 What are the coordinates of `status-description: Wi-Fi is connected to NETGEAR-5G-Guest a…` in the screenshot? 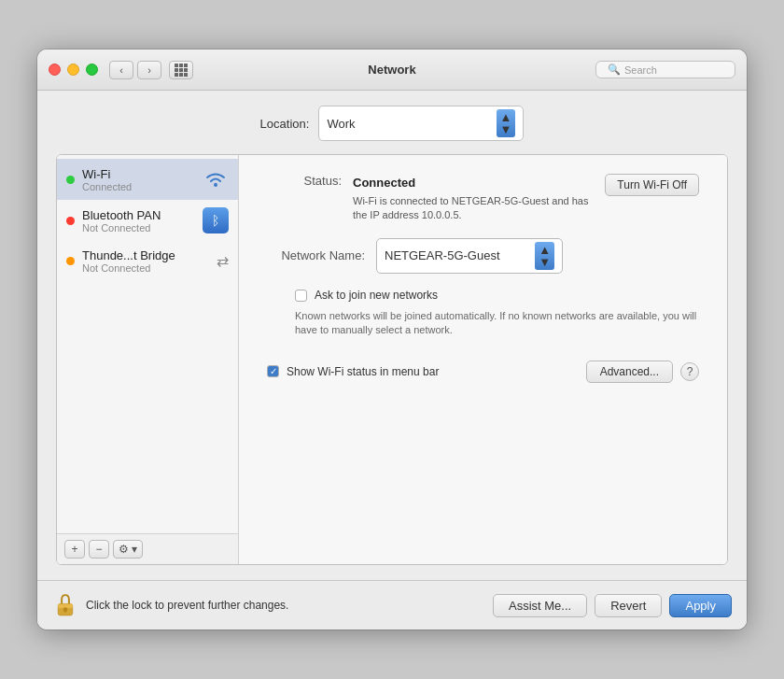 It's located at (473, 209).